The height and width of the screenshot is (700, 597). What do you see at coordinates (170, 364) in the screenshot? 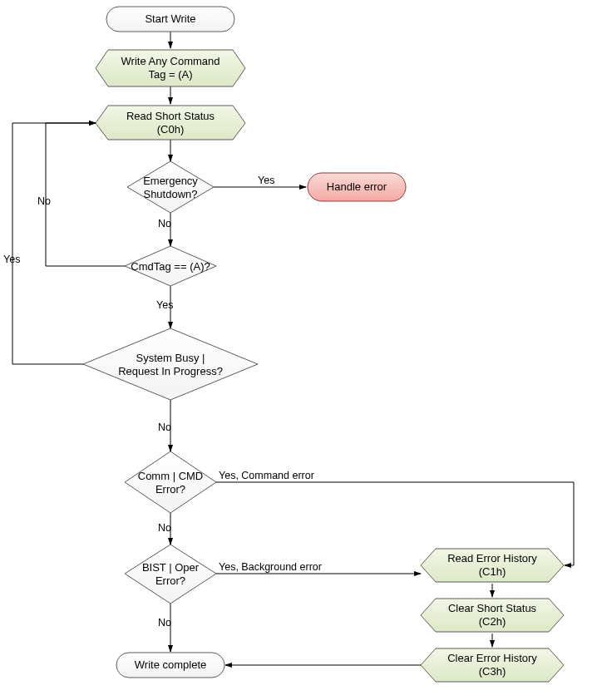
I see `node-busy-decision` at bounding box center [170, 364].